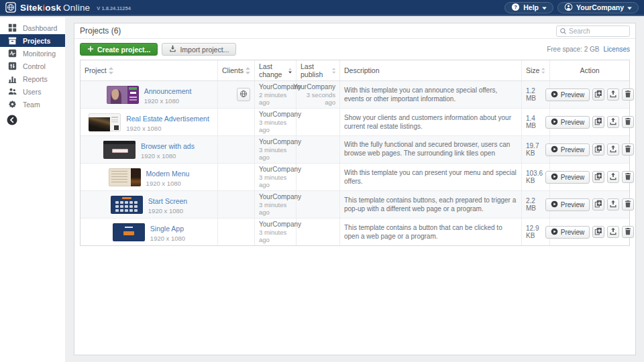 The width and height of the screenshot is (644, 362). Describe the element at coordinates (564, 32) in the screenshot. I see `search-icon` at that location.